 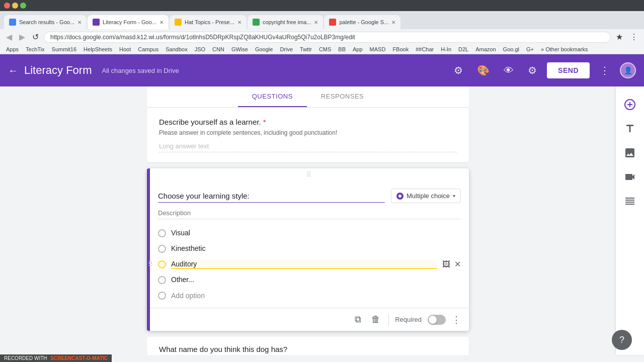 What do you see at coordinates (273, 97) in the screenshot?
I see `tab-questions: QUESTIONS` at bounding box center [273, 97].